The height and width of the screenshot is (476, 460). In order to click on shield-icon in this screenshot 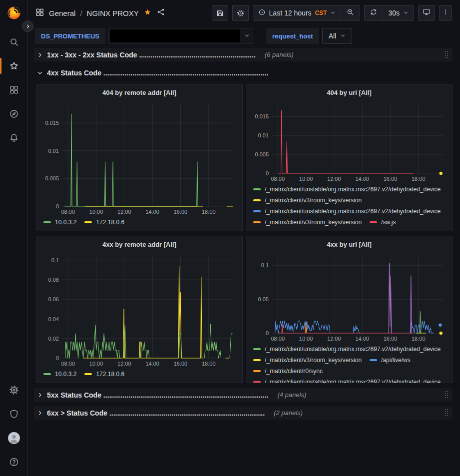, I will do `click(14, 414)`.